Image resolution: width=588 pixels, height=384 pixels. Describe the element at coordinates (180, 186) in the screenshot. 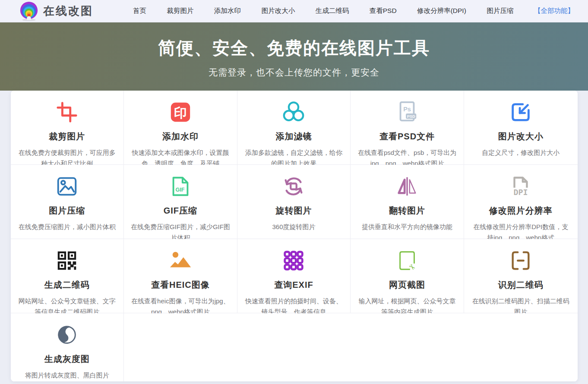

I see `gif-file-icon: GIF` at that location.